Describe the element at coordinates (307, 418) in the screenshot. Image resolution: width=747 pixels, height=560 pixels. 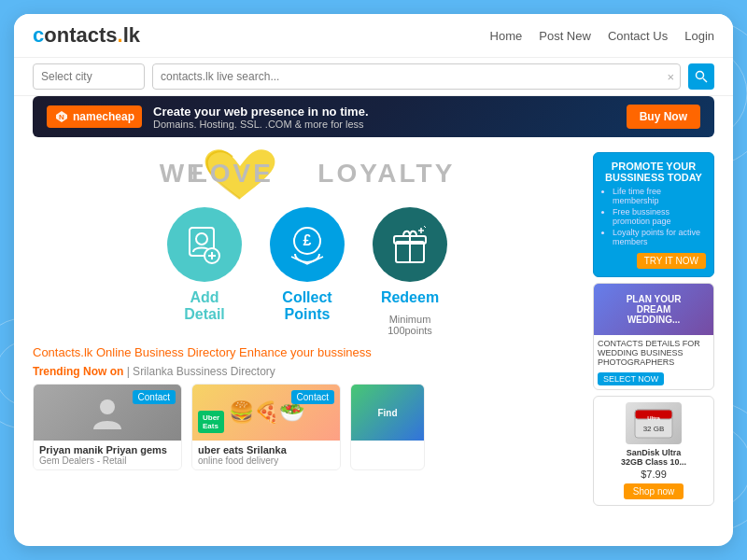
I see `trending-section: Trending Now on | Srilanka Bussiness Dir…` at that location.